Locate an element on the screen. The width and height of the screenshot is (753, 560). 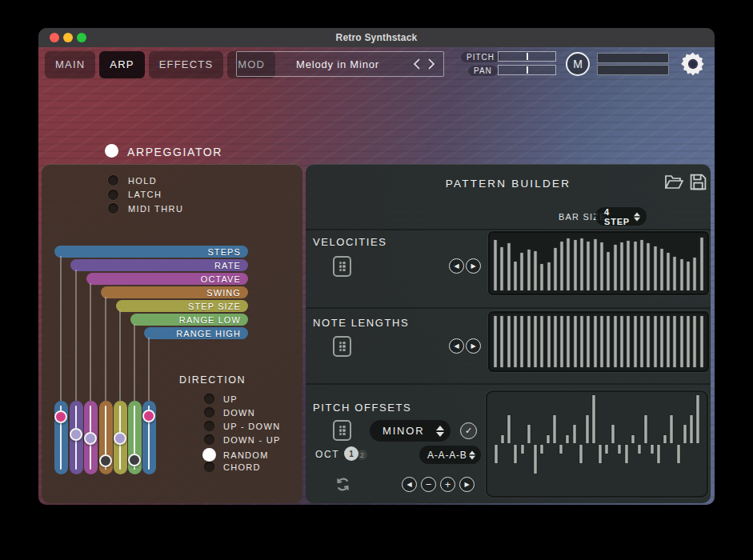
param-bar-rate: RATE is located at coordinates (159, 266).